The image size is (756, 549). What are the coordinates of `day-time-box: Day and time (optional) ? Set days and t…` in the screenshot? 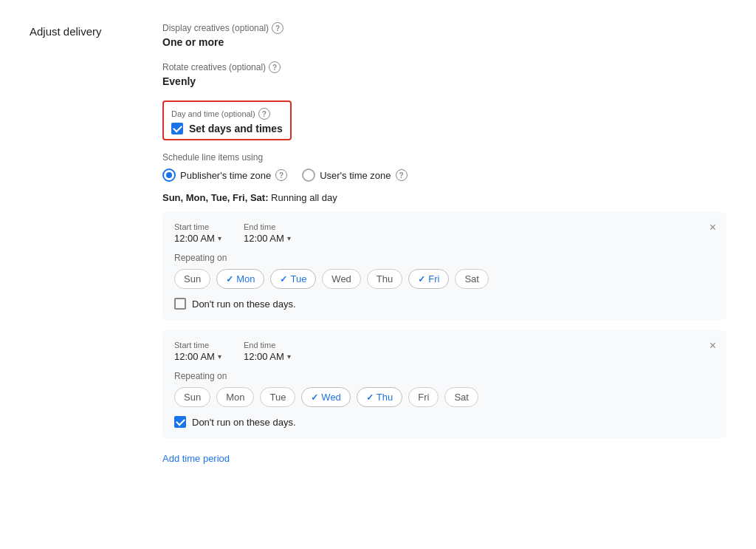 It's located at (227, 120).